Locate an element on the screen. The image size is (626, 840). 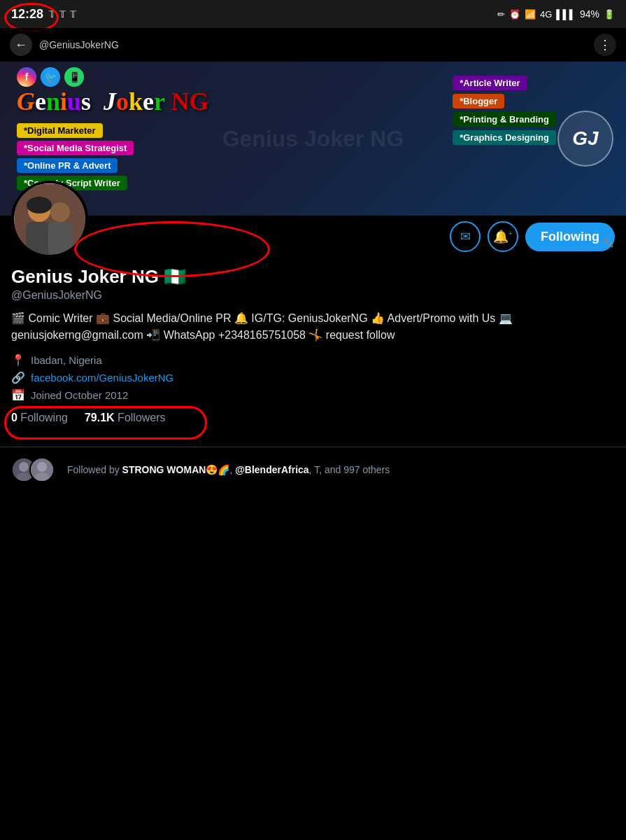
following-label: Following is located at coordinates (44, 417).